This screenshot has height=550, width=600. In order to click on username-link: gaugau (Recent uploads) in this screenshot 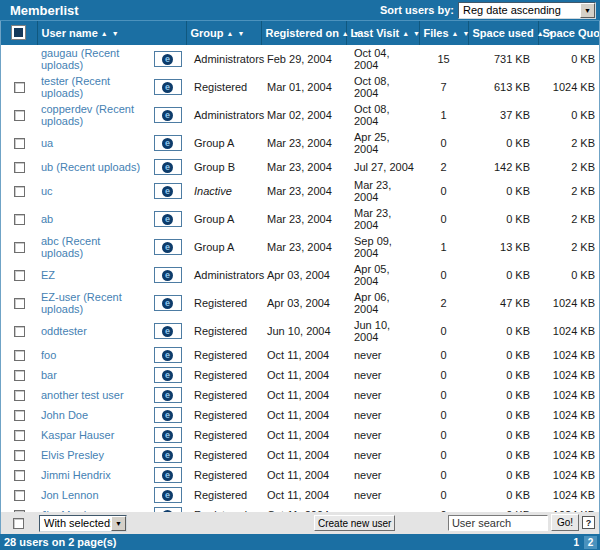, I will do `click(80, 59)`.